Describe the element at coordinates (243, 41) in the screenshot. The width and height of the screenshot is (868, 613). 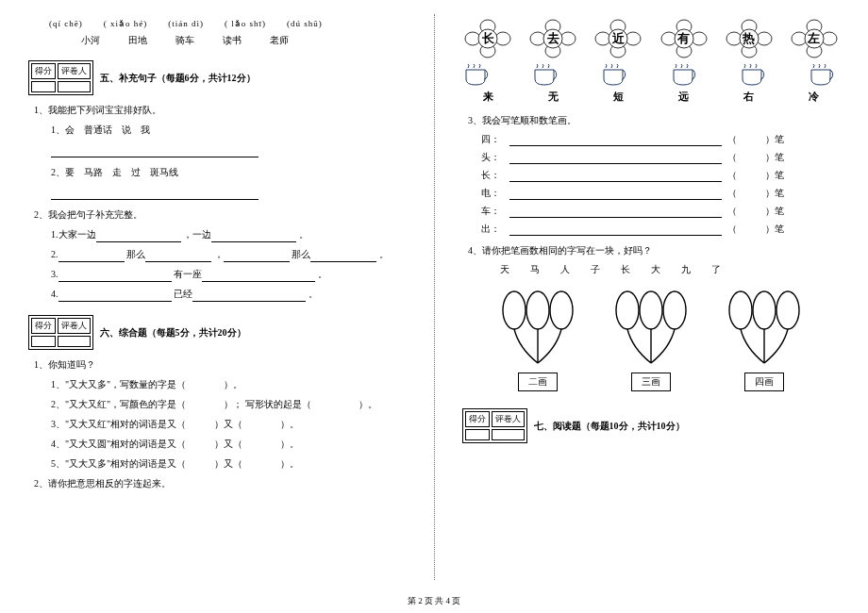
I see `word-row: 小河 田地 骑车 读书 老师` at that location.